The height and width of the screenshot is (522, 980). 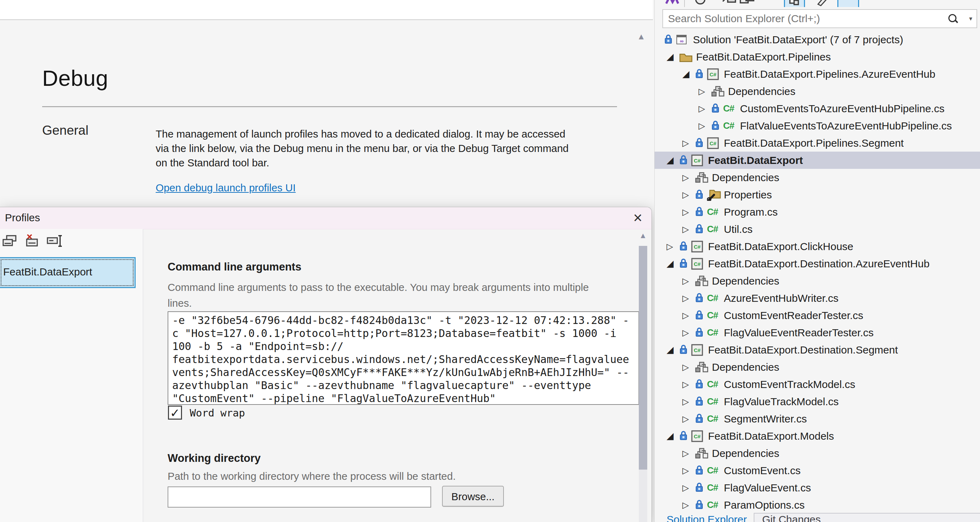 I want to click on tree-row: ▷C#CustomEventsToAzureEventHubPipeline.c…, so click(x=817, y=109).